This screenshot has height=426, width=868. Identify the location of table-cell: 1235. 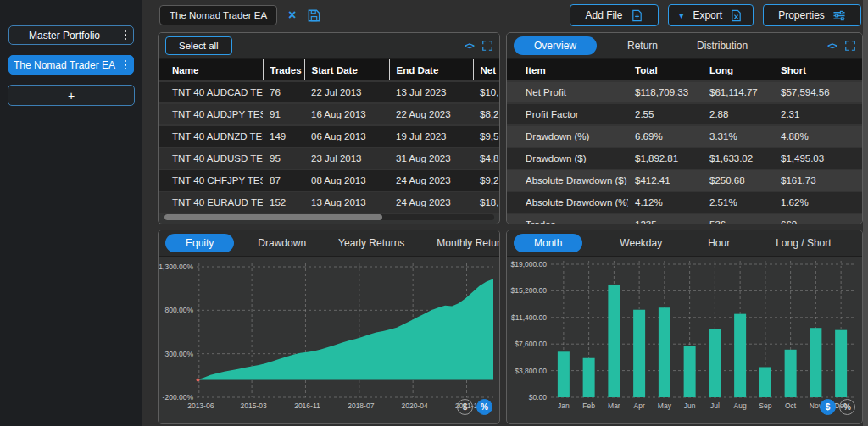
(665, 219).